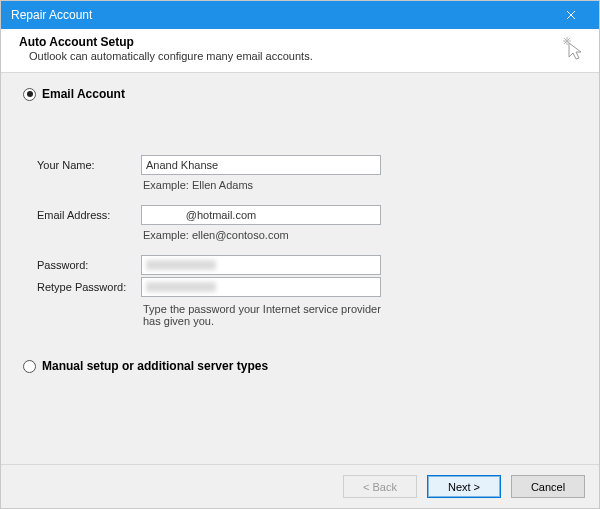 This screenshot has width=600, height=509. What do you see at coordinates (300, 15) in the screenshot?
I see `titlebar: Repair Account` at bounding box center [300, 15].